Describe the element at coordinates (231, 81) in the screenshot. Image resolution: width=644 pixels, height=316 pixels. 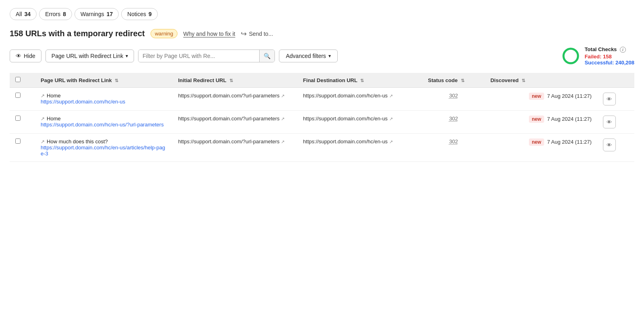
I see `sort-initial-url-icon: ⇅` at that location.